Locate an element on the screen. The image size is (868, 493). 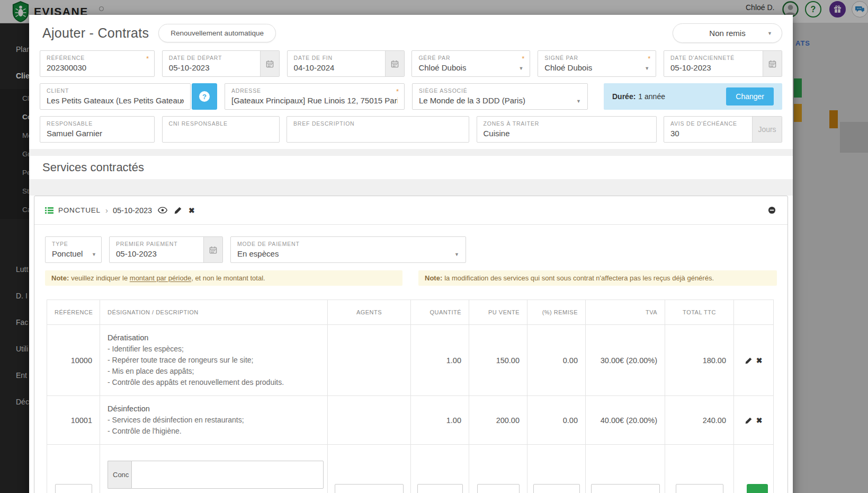
col-remise: (%) REMISE is located at coordinates (557, 313).